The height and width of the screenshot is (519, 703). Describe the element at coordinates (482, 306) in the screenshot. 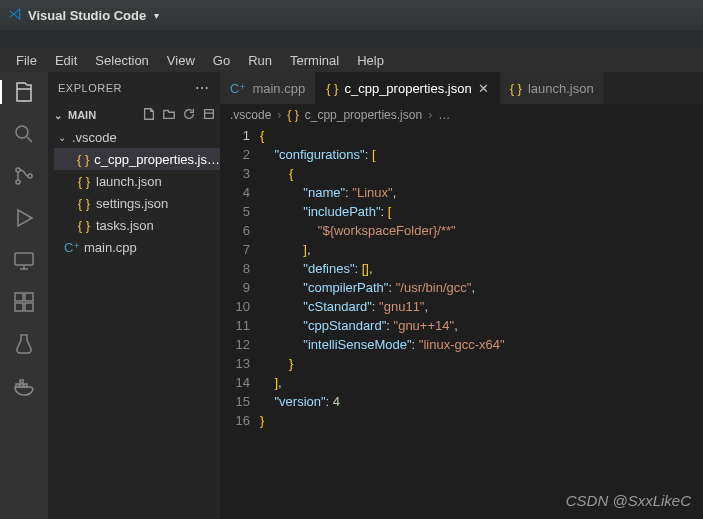

I see `code-line: "cStandard": "gnu11",` at that location.